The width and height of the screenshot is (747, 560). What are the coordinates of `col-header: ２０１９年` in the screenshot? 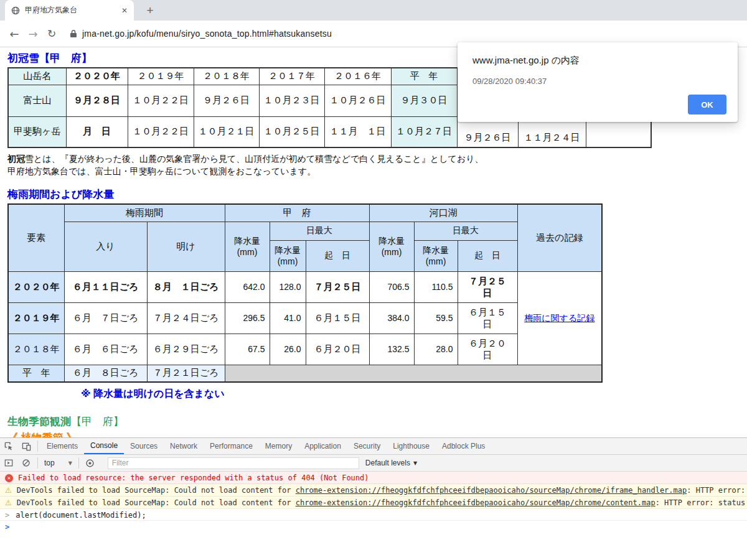 It's located at (161, 76).